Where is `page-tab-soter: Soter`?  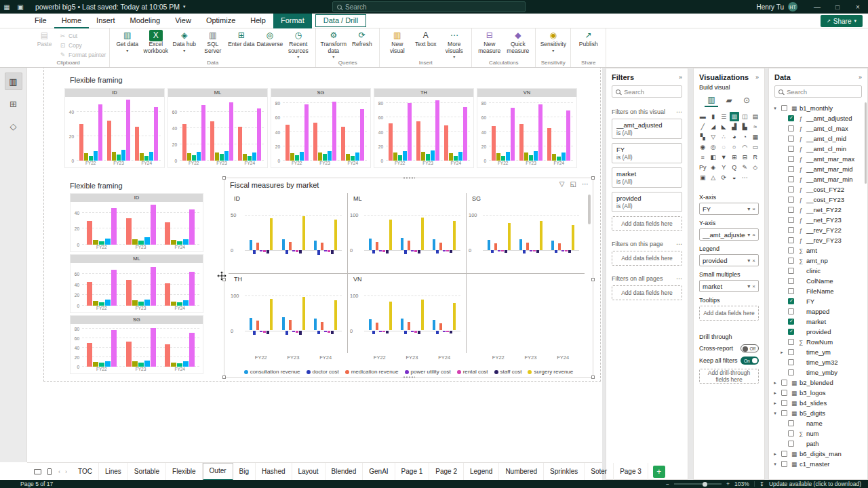 page-tab-soter: Soter is located at coordinates (599, 472).